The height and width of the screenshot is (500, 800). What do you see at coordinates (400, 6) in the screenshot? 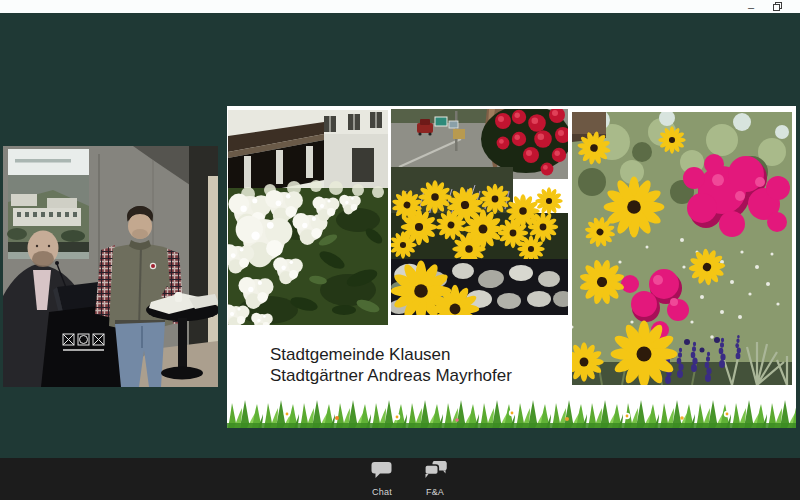
I see `titlebar: –` at bounding box center [400, 6].